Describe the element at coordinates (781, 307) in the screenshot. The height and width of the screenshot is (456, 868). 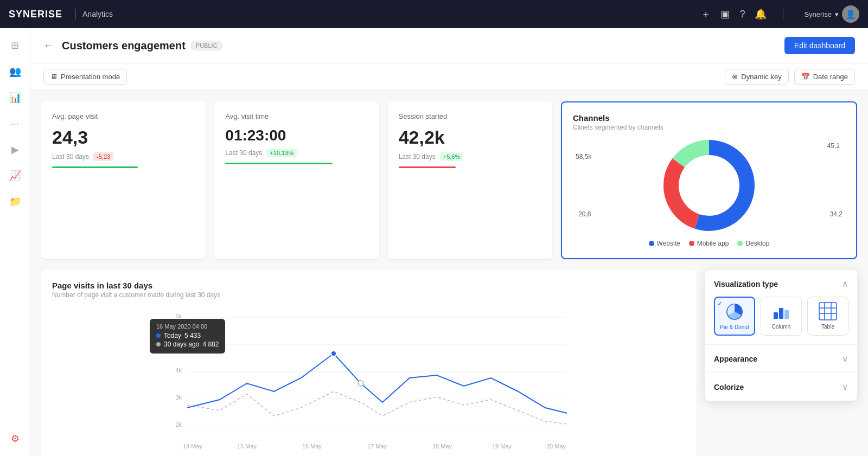
I see `viz-type-section: Visualization type ∧ ✓` at that location.